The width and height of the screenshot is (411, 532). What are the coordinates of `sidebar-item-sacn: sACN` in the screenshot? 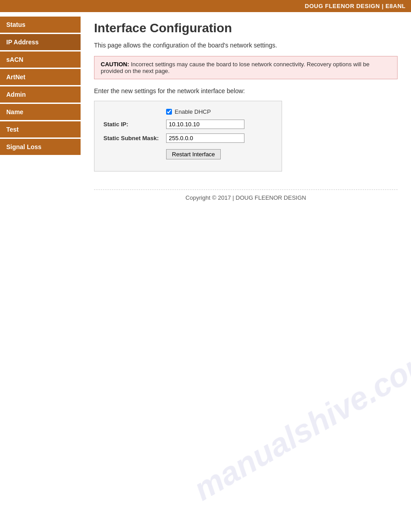 It's located at (40, 60).